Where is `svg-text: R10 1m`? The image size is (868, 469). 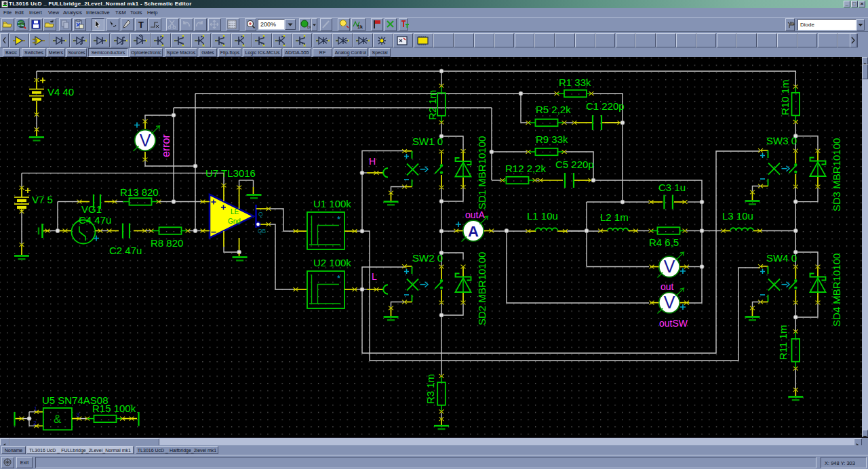 svg-text: R10 1m is located at coordinates (785, 98).